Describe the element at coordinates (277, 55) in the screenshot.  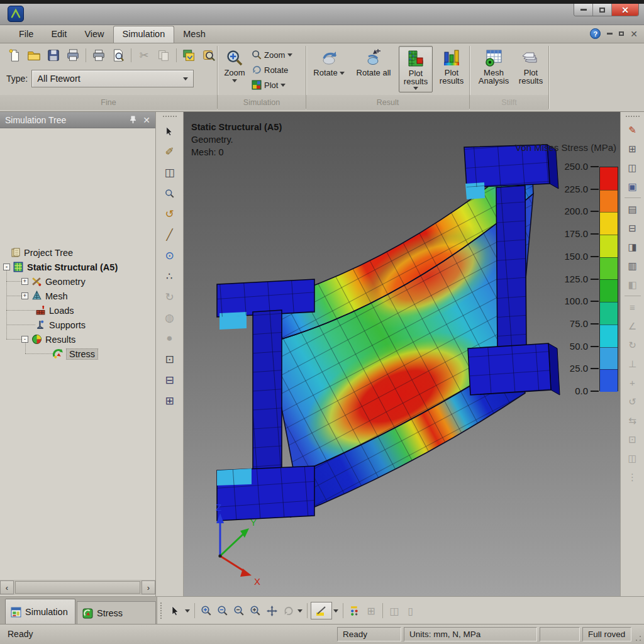
I see `zoom-small-button: Zoom` at that location.